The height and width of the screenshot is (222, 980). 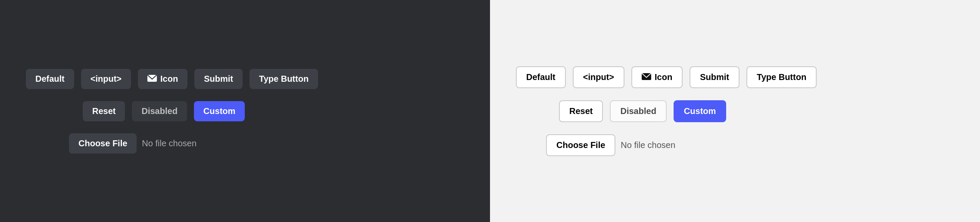 I want to click on dark-file-row: Choose File No file chosen, so click(x=111, y=144).